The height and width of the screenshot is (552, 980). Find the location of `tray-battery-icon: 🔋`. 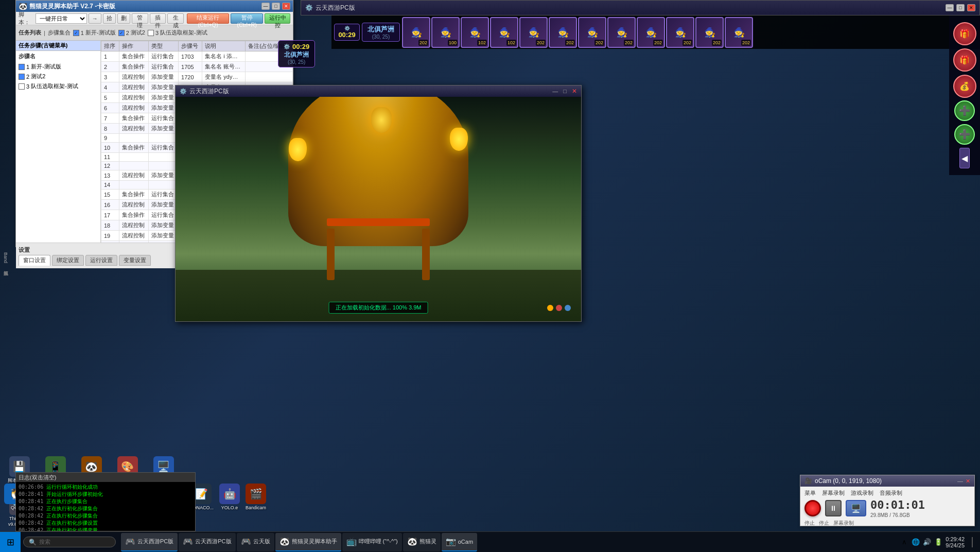

tray-battery-icon: 🔋 is located at coordinates (938, 542).